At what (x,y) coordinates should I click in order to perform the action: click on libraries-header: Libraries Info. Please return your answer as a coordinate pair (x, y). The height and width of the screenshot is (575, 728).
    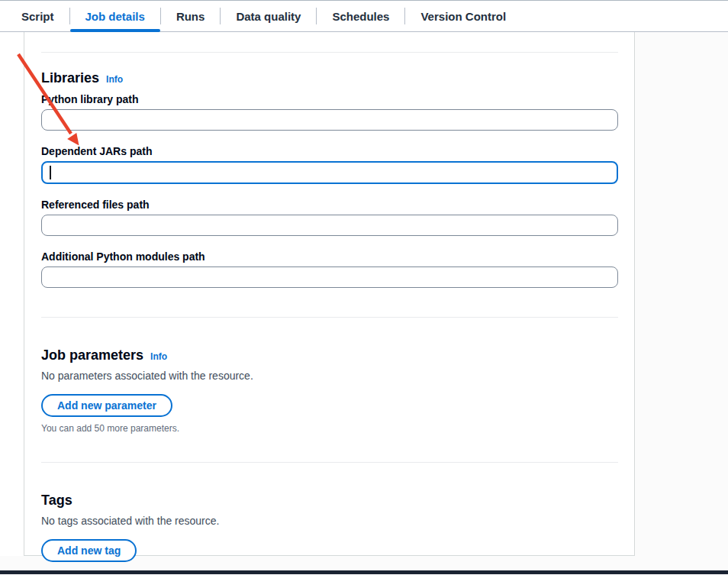
    Looking at the image, I should click on (330, 78).